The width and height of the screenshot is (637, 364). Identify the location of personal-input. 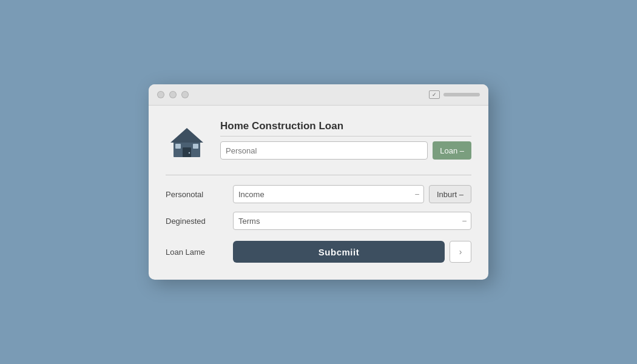
(324, 150).